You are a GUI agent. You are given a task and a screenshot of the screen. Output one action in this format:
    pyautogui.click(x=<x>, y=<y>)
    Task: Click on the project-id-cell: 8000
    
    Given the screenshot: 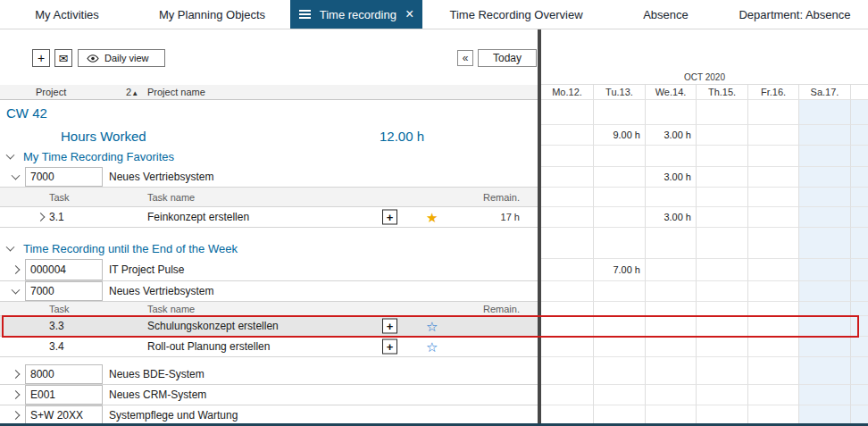 What is the action you would take?
    pyautogui.click(x=64, y=374)
    